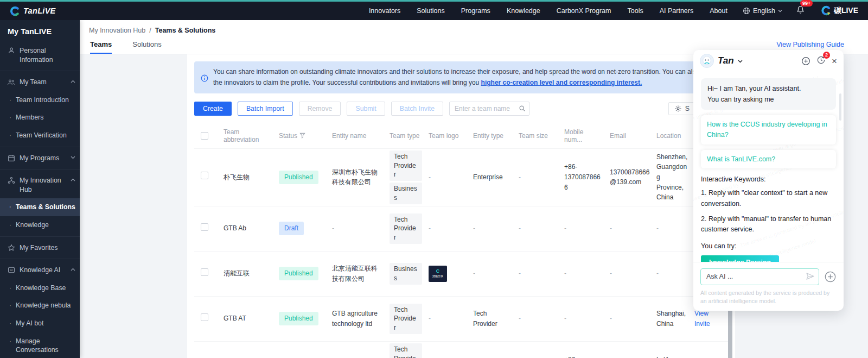 The width and height of the screenshot is (868, 358). What do you see at coordinates (493, 136) in the screenshot?
I see `column-header-entity-type: Entity type` at bounding box center [493, 136].